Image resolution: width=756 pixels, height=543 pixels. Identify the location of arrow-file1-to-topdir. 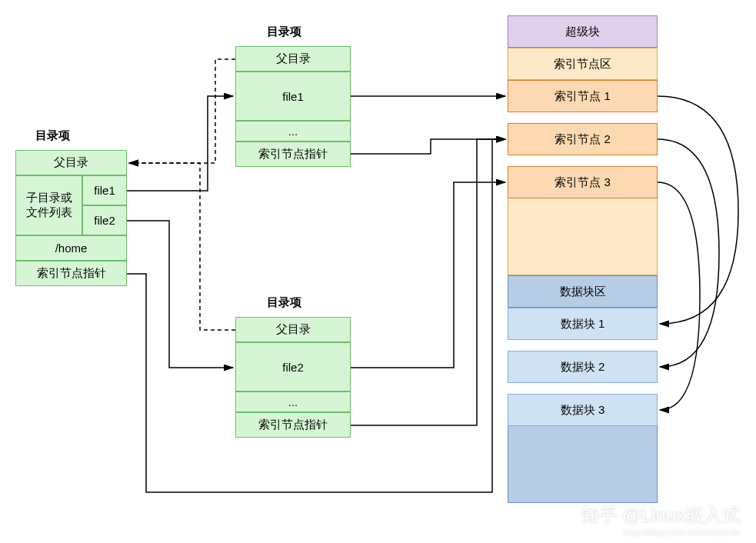
(180, 143).